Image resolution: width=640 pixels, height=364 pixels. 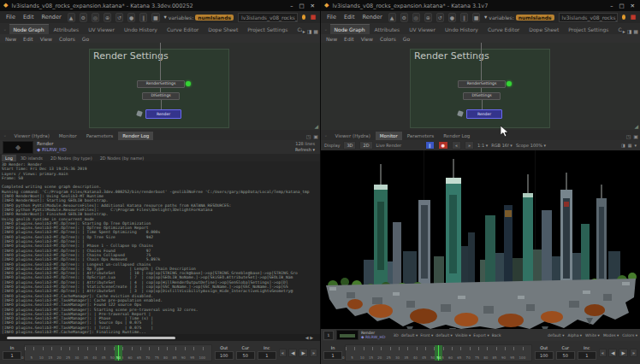 I want to click on monitor-options-icon: ▾, so click(x=635, y=145).